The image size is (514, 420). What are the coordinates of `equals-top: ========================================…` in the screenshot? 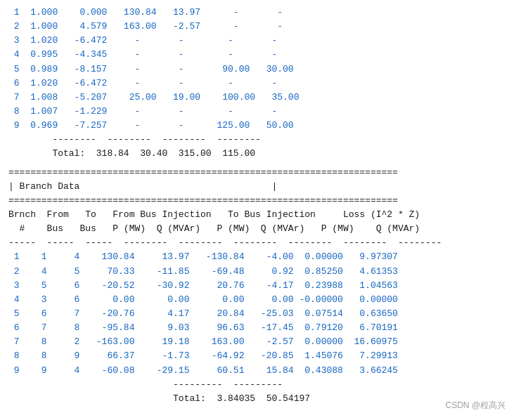 It's located at (257, 173).